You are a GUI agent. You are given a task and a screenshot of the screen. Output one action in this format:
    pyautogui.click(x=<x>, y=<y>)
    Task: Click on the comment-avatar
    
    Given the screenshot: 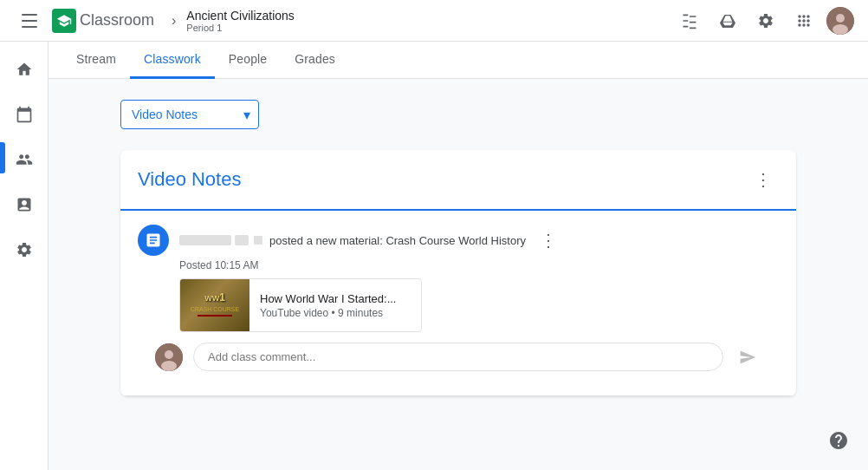 What is the action you would take?
    pyautogui.click(x=169, y=357)
    